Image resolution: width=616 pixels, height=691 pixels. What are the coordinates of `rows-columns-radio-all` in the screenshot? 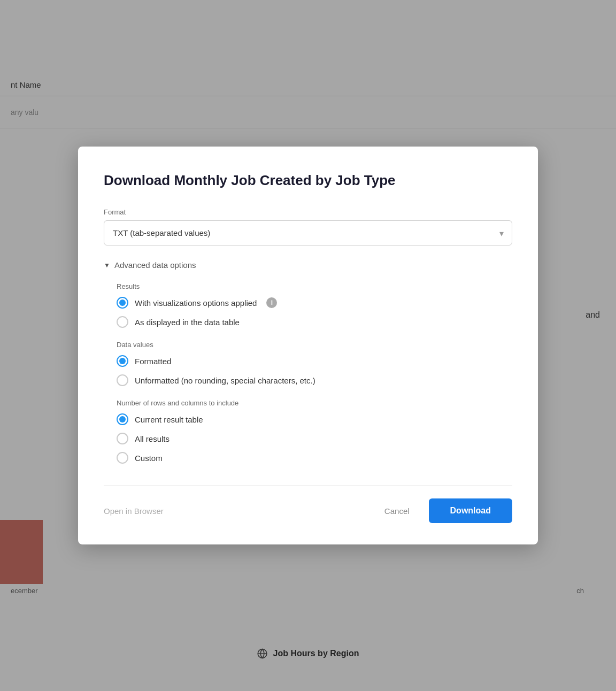 It's located at (122, 439).